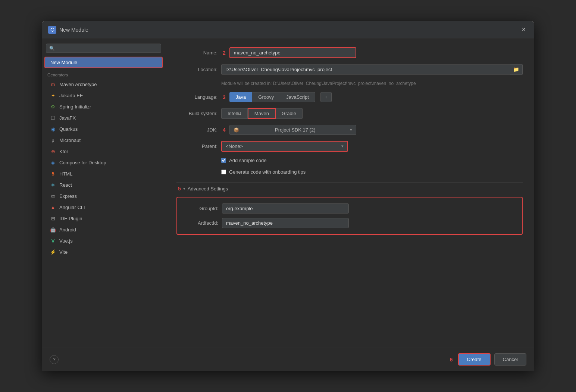 The image size is (576, 392). I want to click on language-javascript-btn: JavaScript, so click(298, 97).